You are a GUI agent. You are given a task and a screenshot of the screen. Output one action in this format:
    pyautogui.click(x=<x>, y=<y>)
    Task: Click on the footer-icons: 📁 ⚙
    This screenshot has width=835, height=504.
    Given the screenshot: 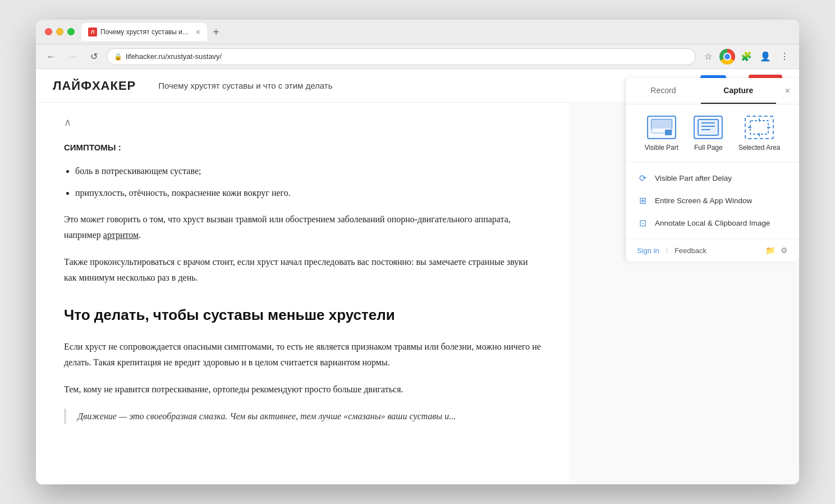 What is the action you would take?
    pyautogui.click(x=777, y=250)
    